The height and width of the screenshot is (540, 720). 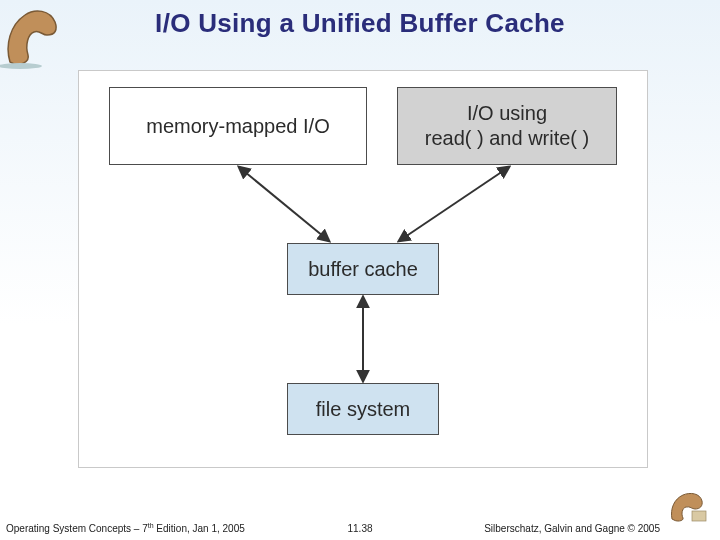 I want to click on box-label: file system, so click(x=363, y=410).